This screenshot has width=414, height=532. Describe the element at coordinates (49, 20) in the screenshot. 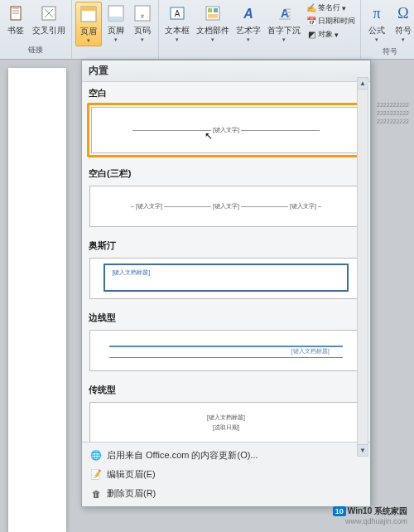

I see `crossref-button: 交叉引用` at that location.